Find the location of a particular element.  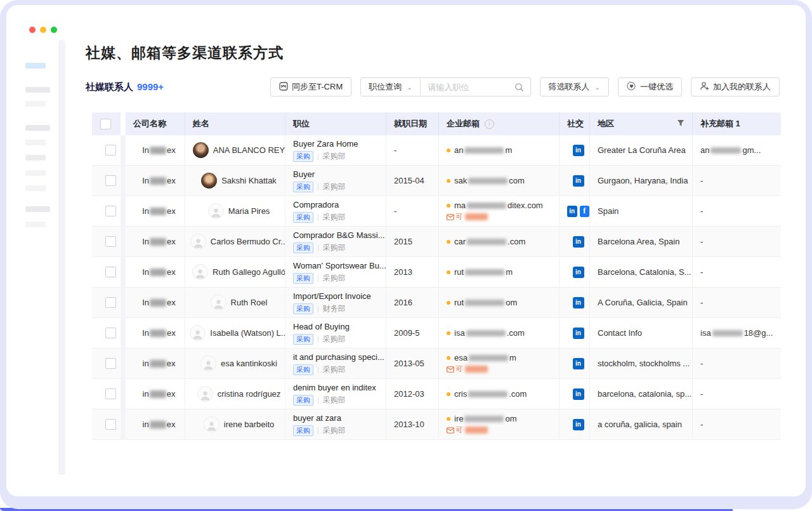

filter-contacts-button: 筛选联系人 ⌄ is located at coordinates (575, 87).